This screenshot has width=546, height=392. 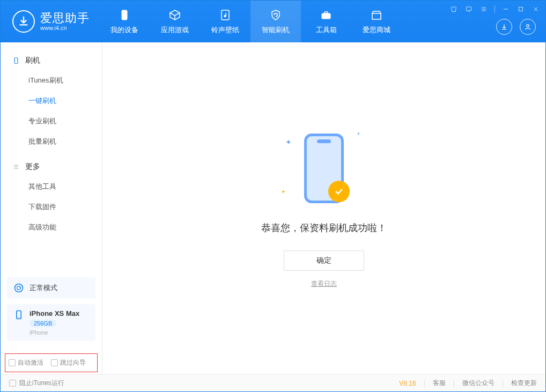 What do you see at coordinates (276, 21) in the screenshot?
I see `nav-tab-flash: 智能刷机` at bounding box center [276, 21].